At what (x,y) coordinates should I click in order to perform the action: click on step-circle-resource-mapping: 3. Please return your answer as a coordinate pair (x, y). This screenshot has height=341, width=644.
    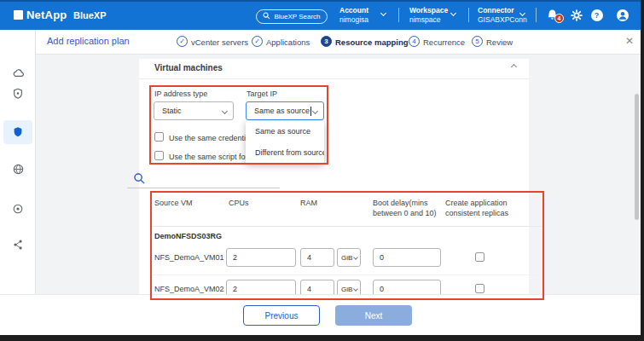
    Looking at the image, I should click on (326, 41).